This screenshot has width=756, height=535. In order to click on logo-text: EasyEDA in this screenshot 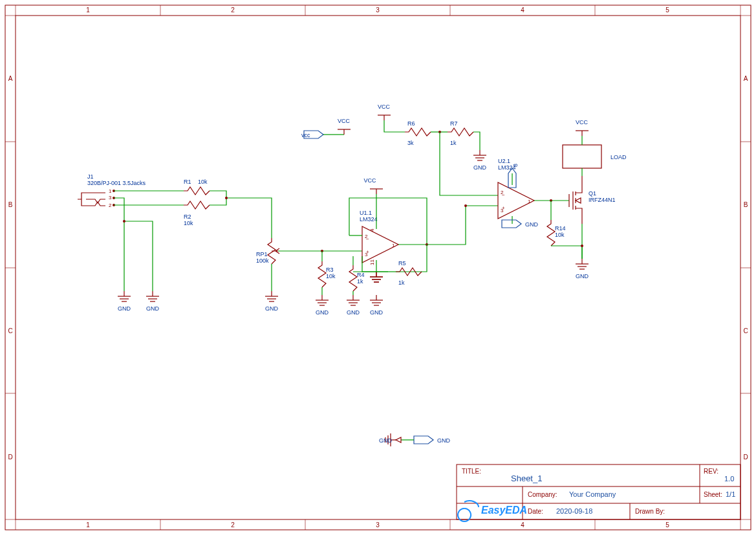, I will do `click(504, 510)`.